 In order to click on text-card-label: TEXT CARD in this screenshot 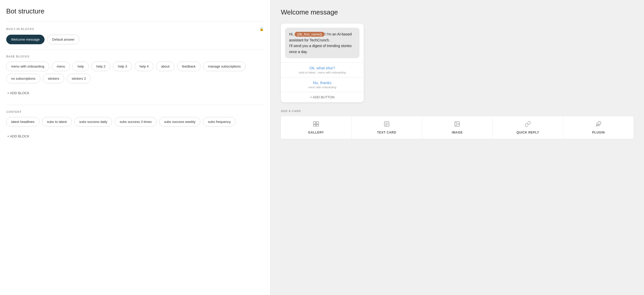, I will do `click(387, 132)`.